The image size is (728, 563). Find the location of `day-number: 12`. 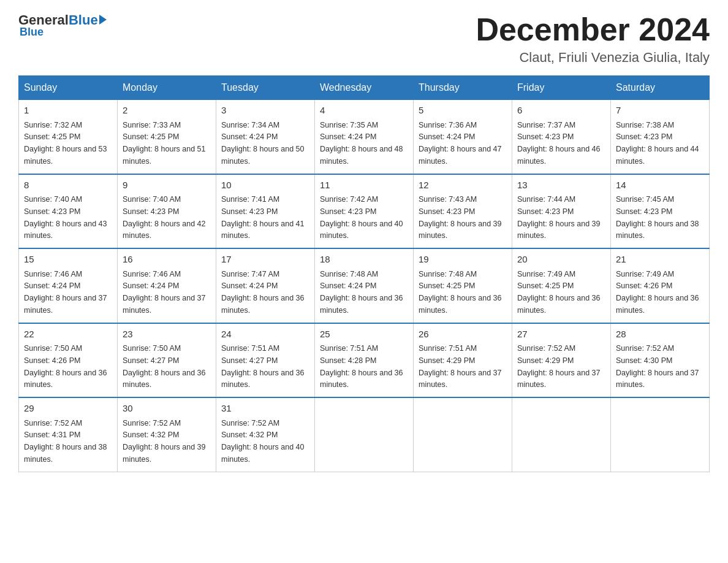

day-number: 12 is located at coordinates (463, 185).